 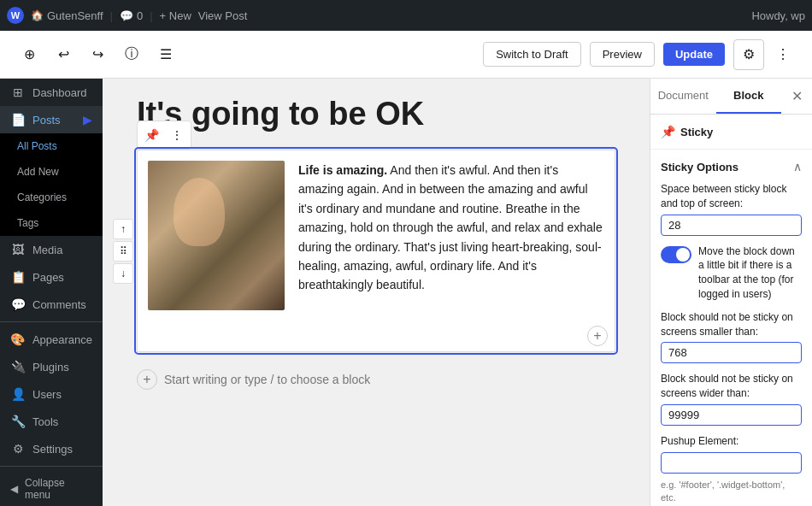 I want to click on collapse-menu-button: ◀ Collapse menu, so click(x=51, y=488).